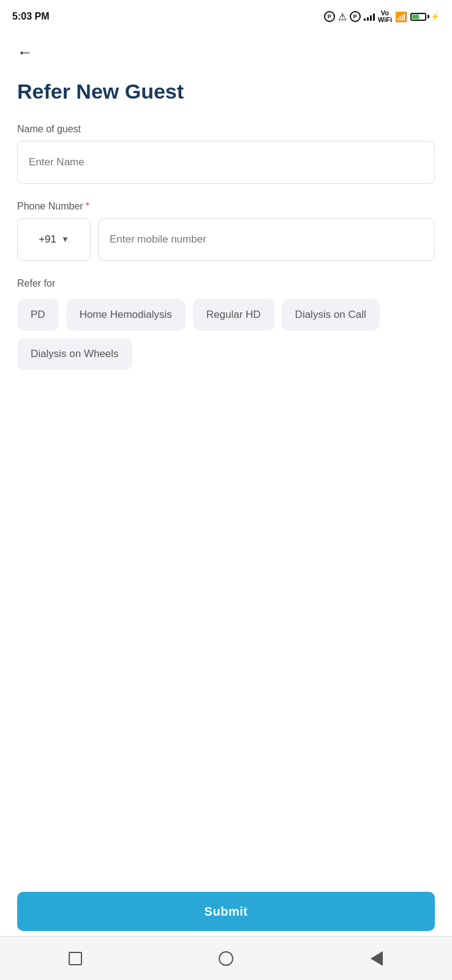 Image resolution: width=452 pixels, height=980 pixels. I want to click on guest-name-input, so click(226, 162).